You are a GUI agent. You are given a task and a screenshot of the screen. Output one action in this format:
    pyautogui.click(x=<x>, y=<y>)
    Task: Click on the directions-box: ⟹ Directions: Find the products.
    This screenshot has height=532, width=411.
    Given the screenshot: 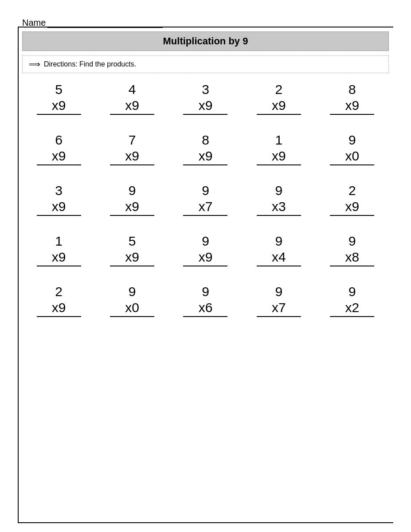 What is the action you would take?
    pyautogui.click(x=206, y=64)
    